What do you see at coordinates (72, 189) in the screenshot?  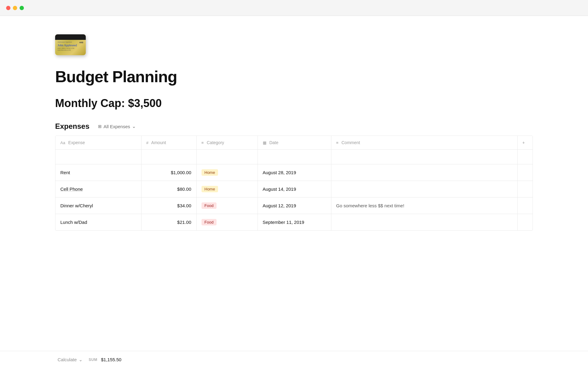 I see `expense-name: Cell Phone` at bounding box center [72, 189].